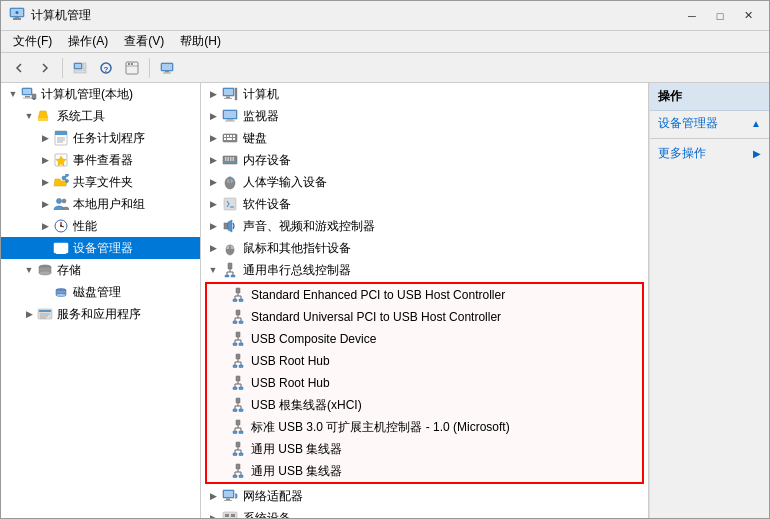  Describe the element at coordinates (424, 160) in the screenshot. I see `device-item-mem: ▶ 内存设备` at that location.